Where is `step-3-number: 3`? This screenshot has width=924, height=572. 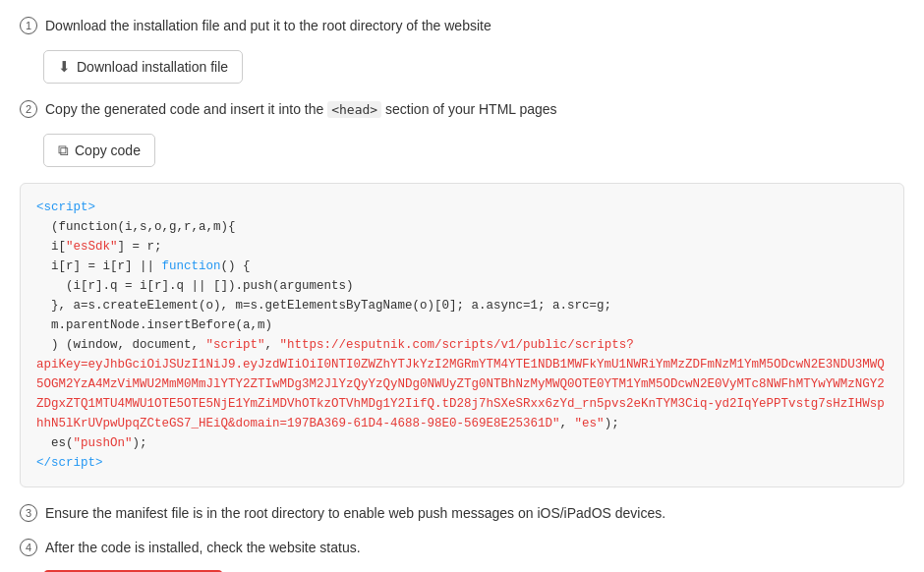
step-3-number: 3 is located at coordinates (29, 513).